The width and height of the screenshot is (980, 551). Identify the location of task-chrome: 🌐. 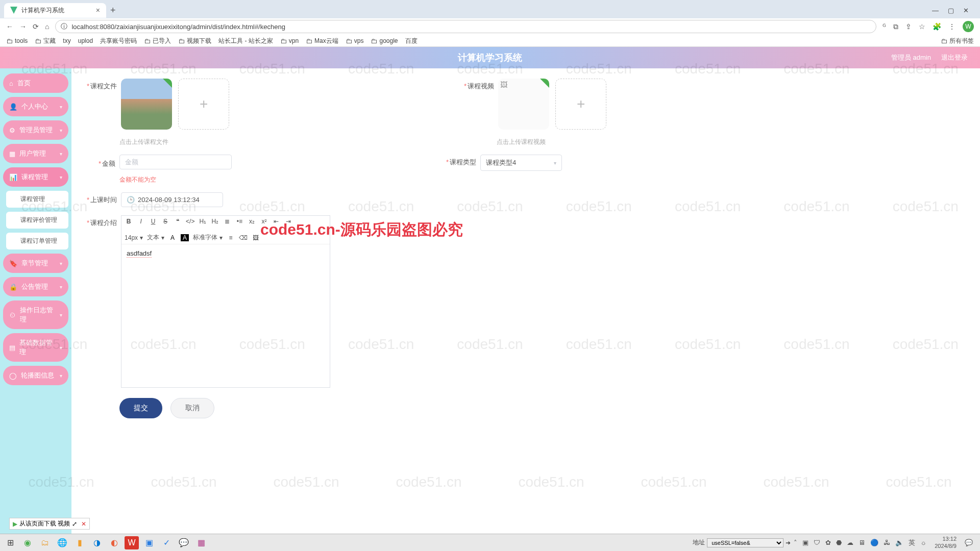
(62, 543).